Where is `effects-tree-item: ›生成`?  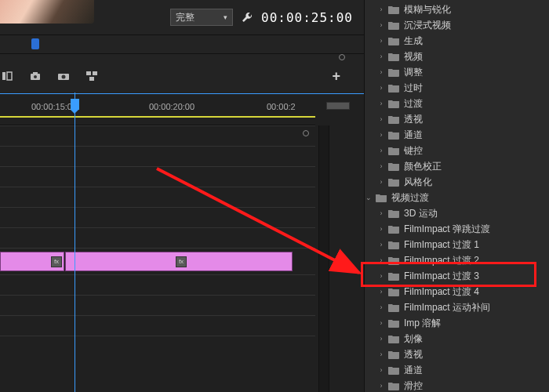
effects-tree-item: ›生成 is located at coordinates (456, 41).